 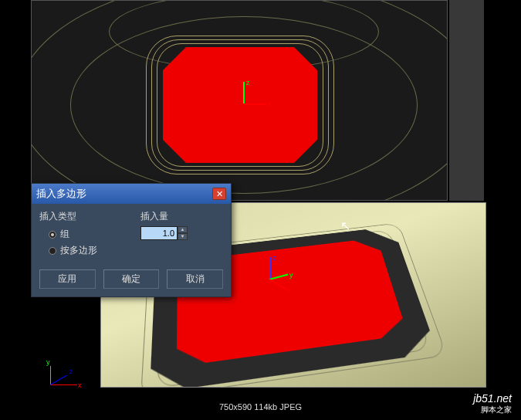 What do you see at coordinates (51, 375) in the screenshot?
I see `world-axis-y` at bounding box center [51, 375].